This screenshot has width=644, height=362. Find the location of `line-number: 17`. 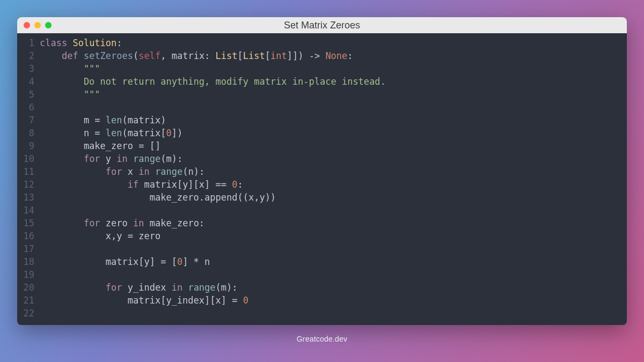

line-number: 17 is located at coordinates (26, 249).